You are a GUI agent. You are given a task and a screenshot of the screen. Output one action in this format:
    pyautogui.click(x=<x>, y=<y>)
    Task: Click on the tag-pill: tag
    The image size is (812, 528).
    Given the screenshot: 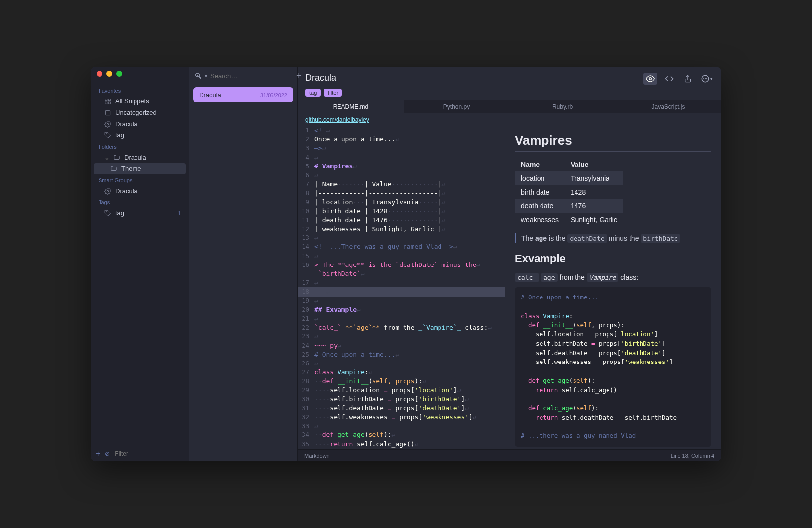 What is the action you would take?
    pyautogui.click(x=313, y=93)
    